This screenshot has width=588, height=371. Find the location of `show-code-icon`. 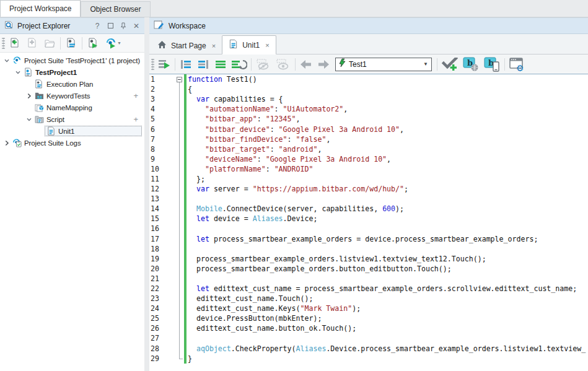

show-code-icon is located at coordinates (283, 64).